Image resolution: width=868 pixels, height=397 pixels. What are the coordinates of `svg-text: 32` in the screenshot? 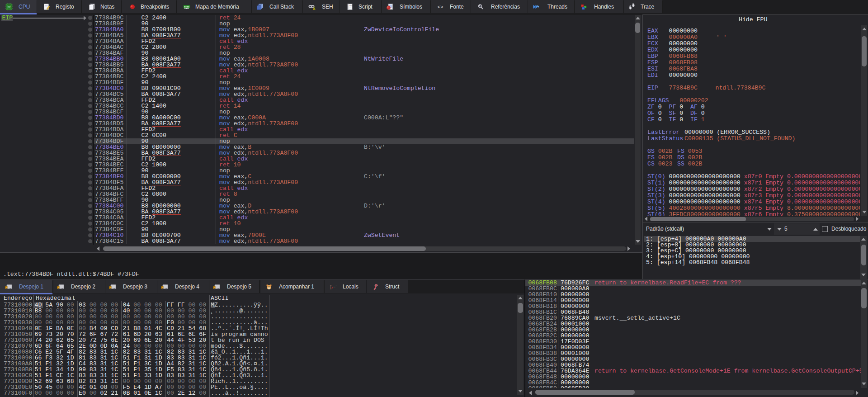 It's located at (9, 7).